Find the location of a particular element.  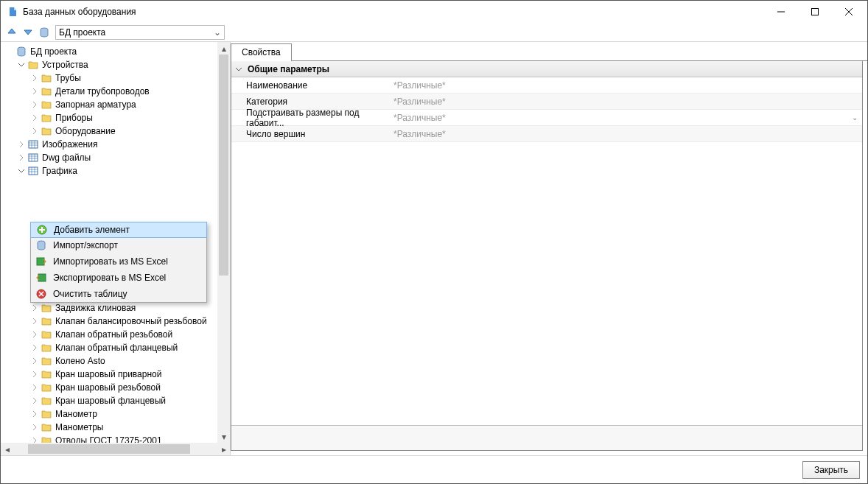

ctx-add-element: Добавить элемент is located at coordinates (119, 230).